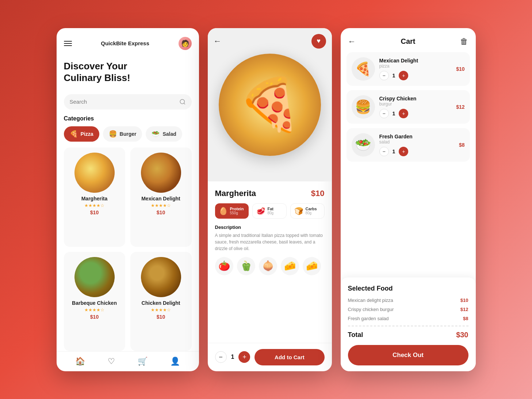 The image size is (532, 399). I want to click on food-card-chicken-delight: Chicken Delight ★★★★☆ $10, so click(161, 302).